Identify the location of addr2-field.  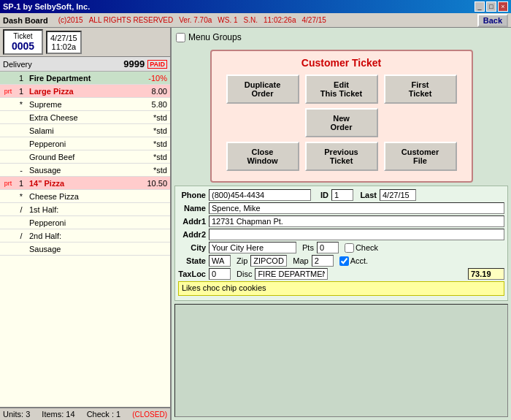
(356, 234).